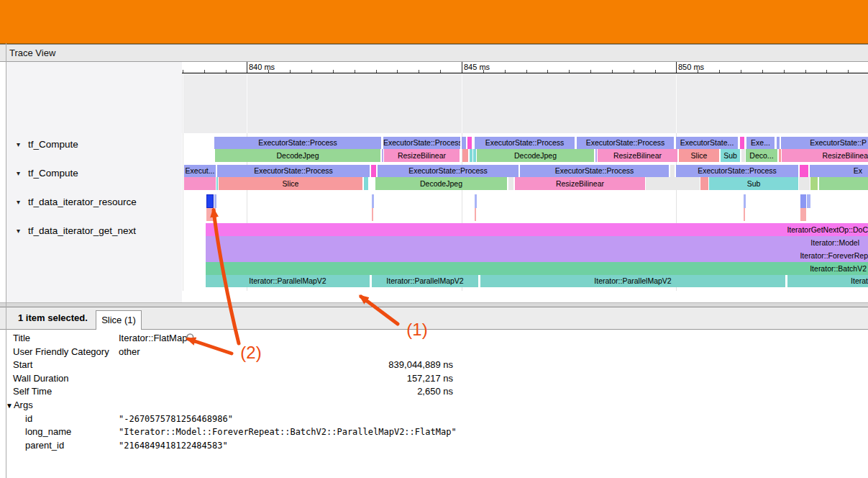 The height and width of the screenshot is (478, 868). What do you see at coordinates (19, 405) in the screenshot?
I see `args-expander: ▼Args` at bounding box center [19, 405].